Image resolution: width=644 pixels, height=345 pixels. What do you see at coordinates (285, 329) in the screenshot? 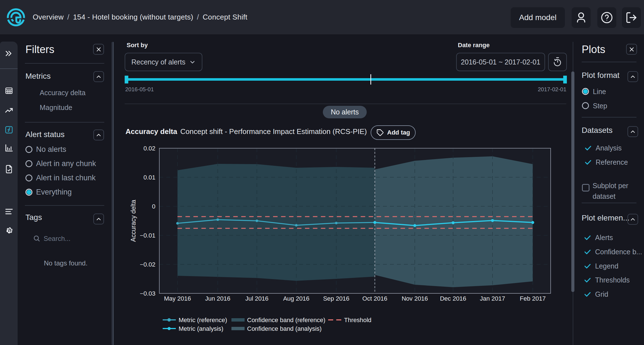
I see `svg-text: Confidence band (analysis)` at bounding box center [285, 329].